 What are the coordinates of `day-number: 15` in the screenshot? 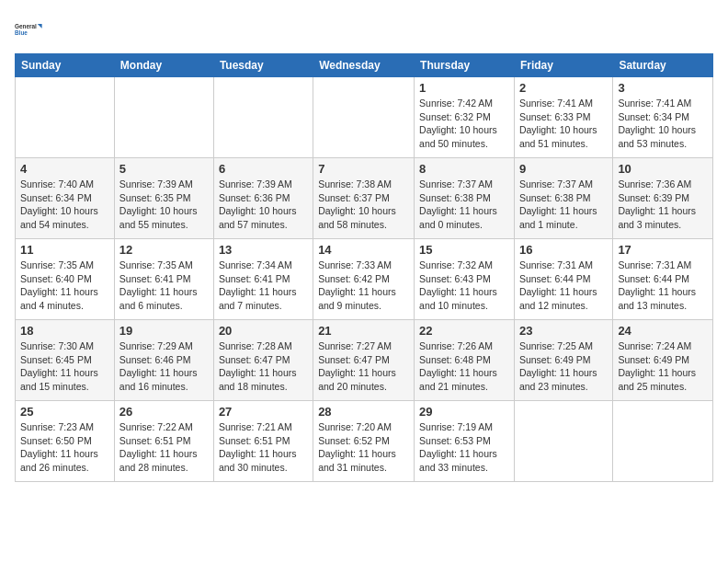 It's located at (464, 250).